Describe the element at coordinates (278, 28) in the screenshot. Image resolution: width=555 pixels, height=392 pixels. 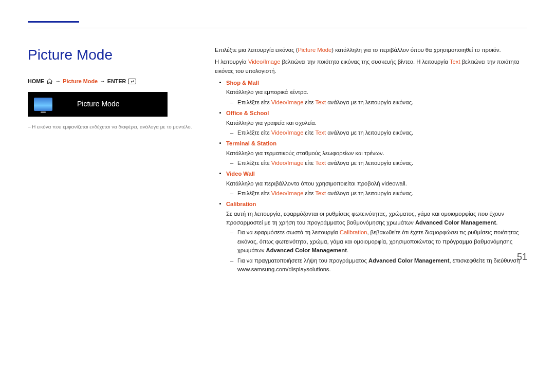
I see `top-rule` at that location.